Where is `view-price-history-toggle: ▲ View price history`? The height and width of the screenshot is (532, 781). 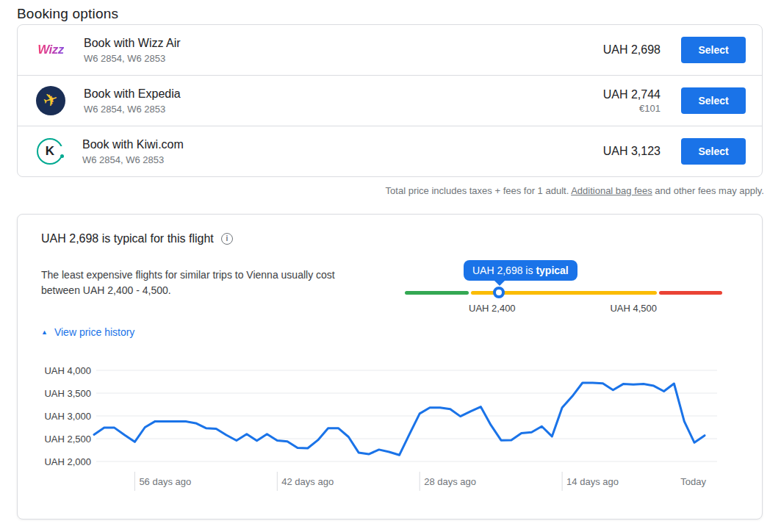
view-price-history-toggle: ▲ View price history is located at coordinates (88, 332).